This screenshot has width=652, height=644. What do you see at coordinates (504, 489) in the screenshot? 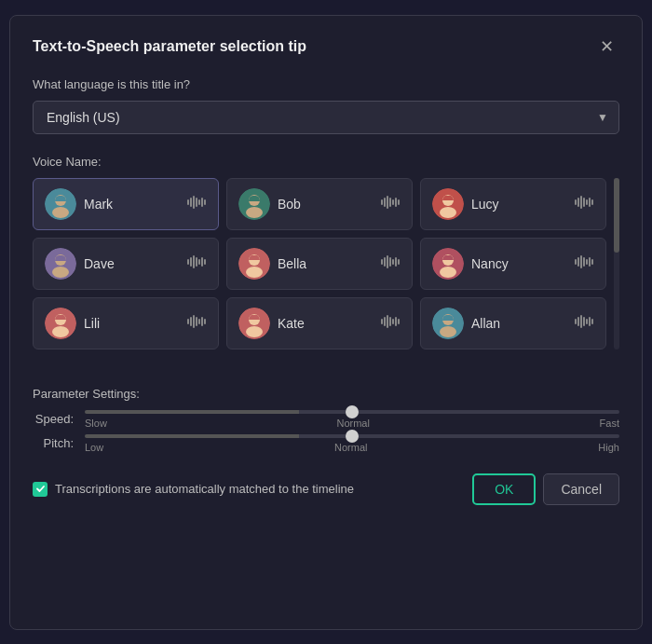
I see `ok-button: OK` at bounding box center [504, 489].